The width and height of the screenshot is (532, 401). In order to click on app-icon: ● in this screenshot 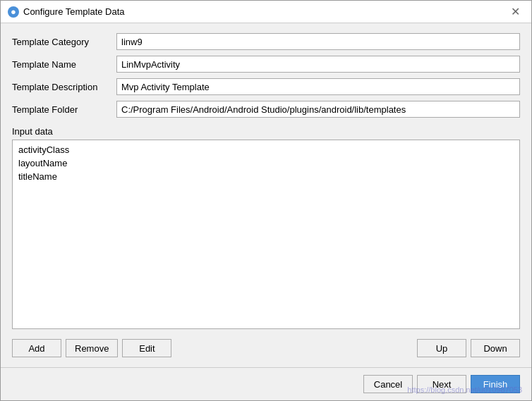, I will do `click(13, 12)`.